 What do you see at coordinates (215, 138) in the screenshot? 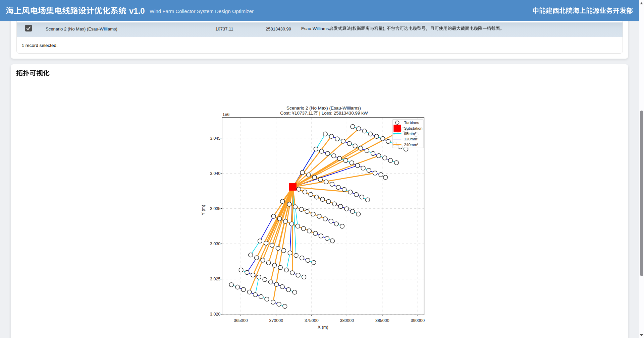
I see `svg-text: 3.045` at bounding box center [215, 138].